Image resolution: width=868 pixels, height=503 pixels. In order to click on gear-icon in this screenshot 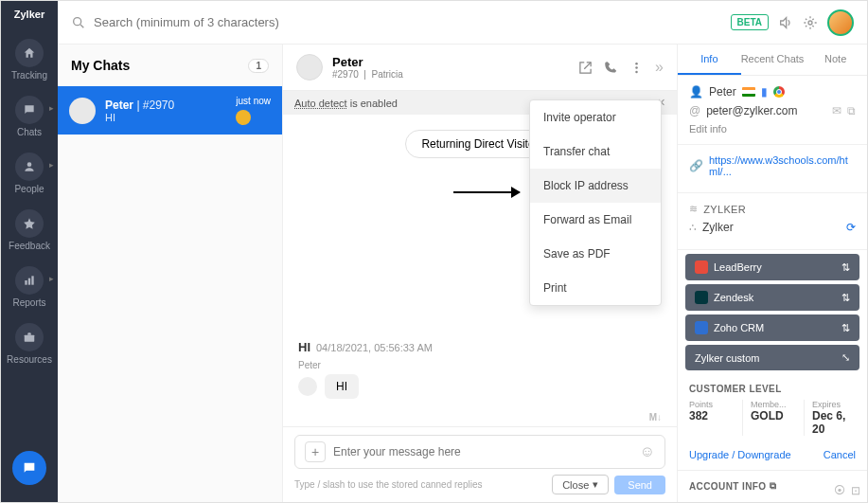, I will do `click(810, 23)`.